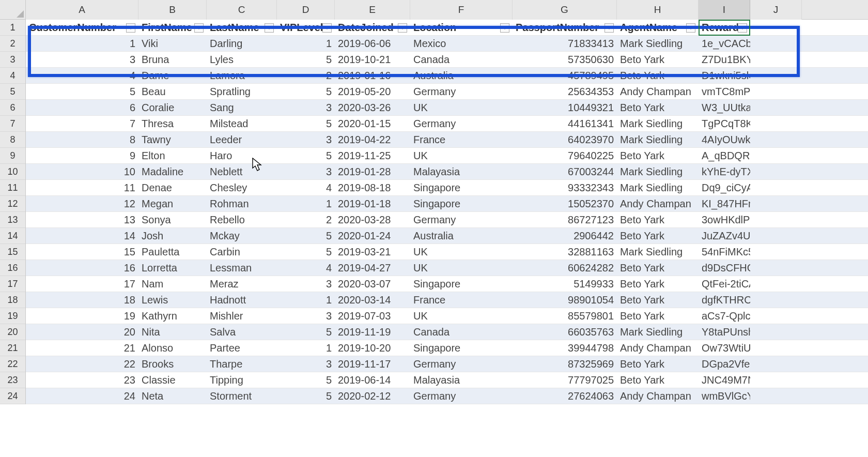 This screenshot has width=868, height=457. Describe the element at coordinates (242, 236) in the screenshot. I see `cell-C14: Mckay` at that location.